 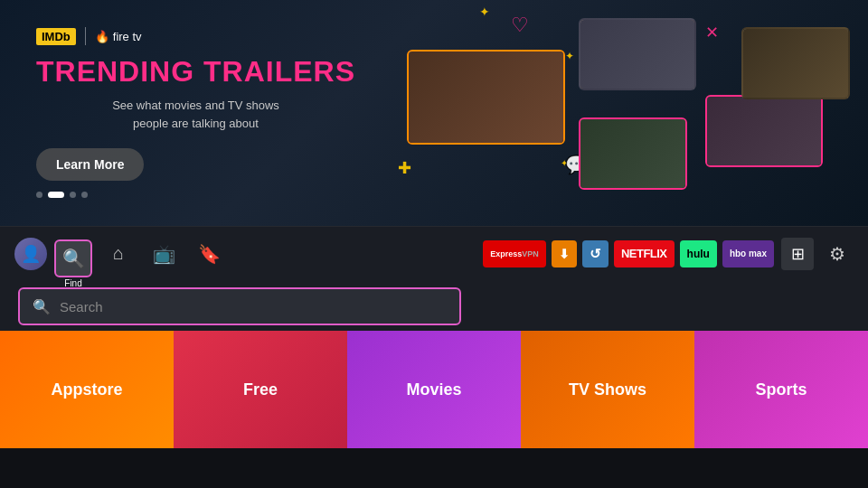 What do you see at coordinates (118, 36) in the screenshot?
I see `firetv-logo: 🔥 fire tv` at bounding box center [118, 36].